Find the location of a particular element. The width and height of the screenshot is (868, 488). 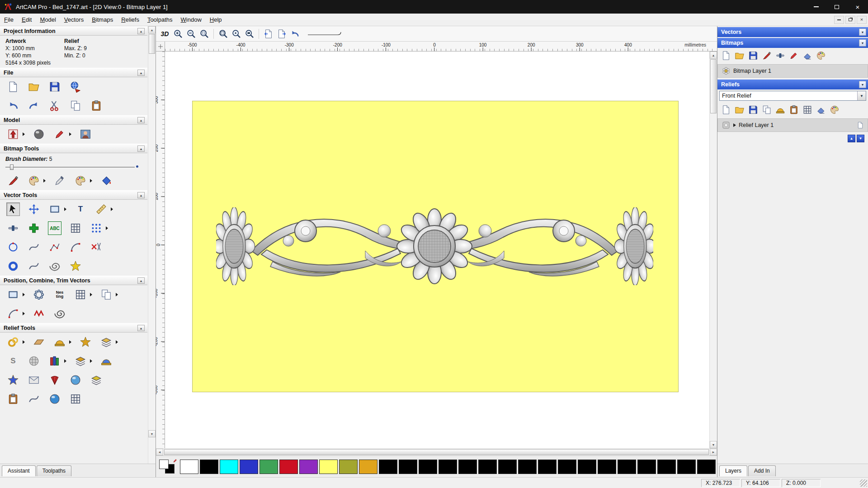

texture-weave-button is located at coordinates (34, 361).